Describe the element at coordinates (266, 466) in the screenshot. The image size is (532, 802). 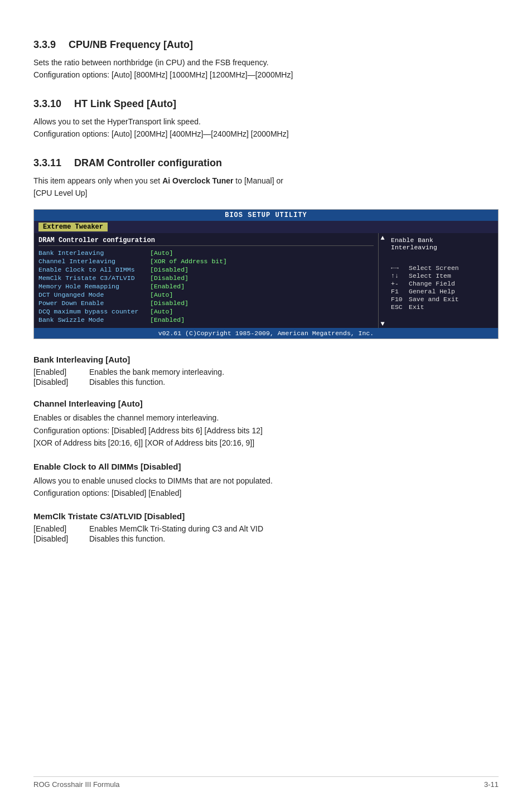
I see `sub-heading-enable-clock: Enable Clock to All DIMMs [Disabled]` at that location.